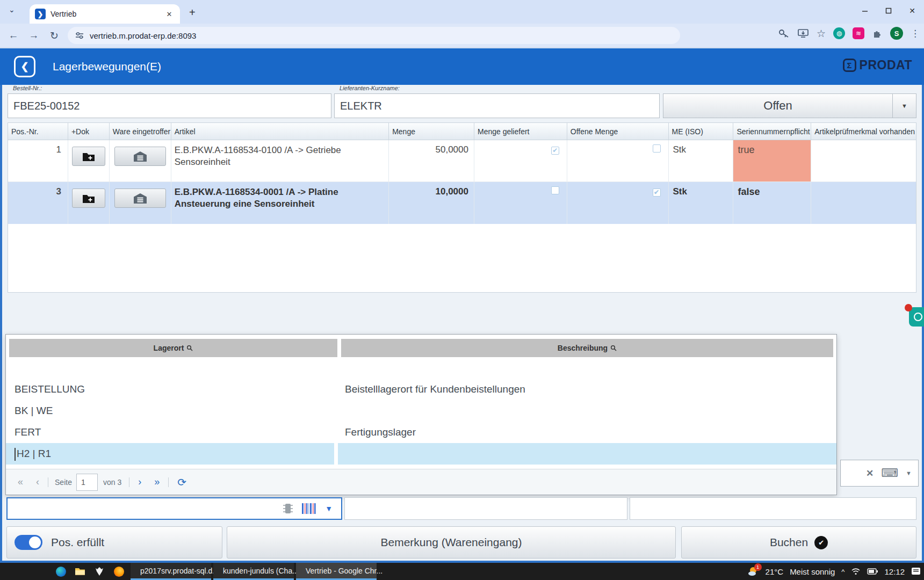 This screenshot has height=580, width=924. I want to click on profile-avatar: S, so click(897, 33).